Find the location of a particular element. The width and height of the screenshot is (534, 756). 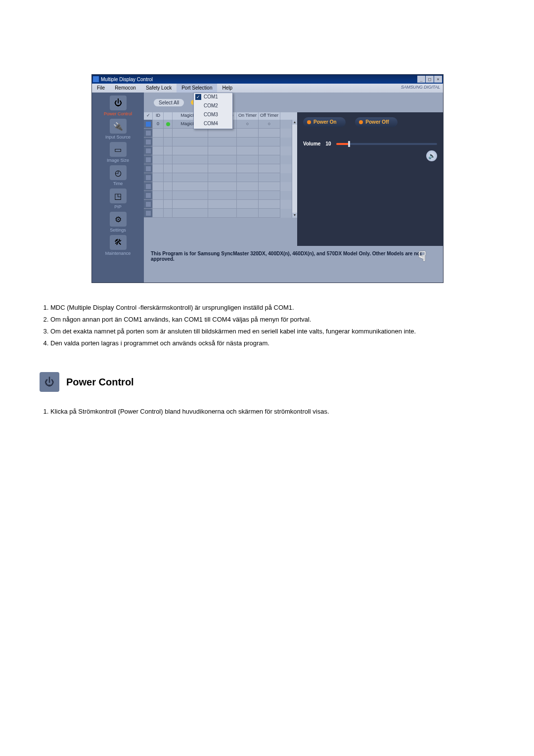

col-offtimer: Off Timer is located at coordinates (269, 116).